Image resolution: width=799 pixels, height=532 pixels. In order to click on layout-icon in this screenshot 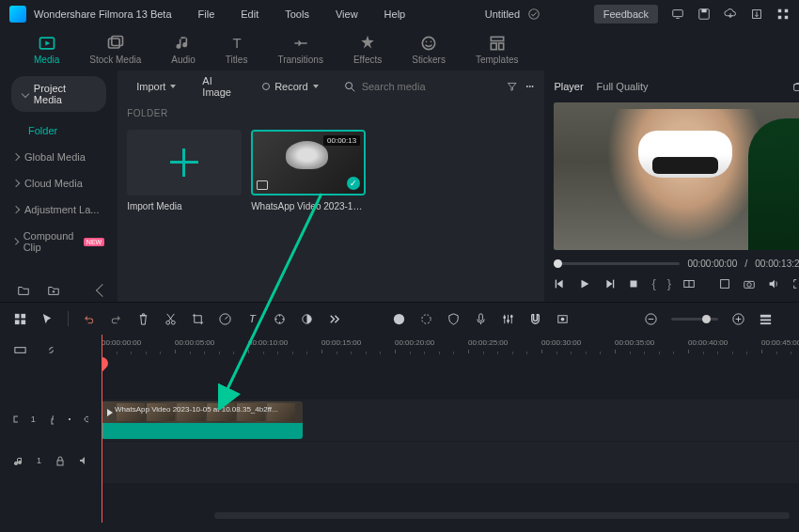, I will do `click(21, 320)`.